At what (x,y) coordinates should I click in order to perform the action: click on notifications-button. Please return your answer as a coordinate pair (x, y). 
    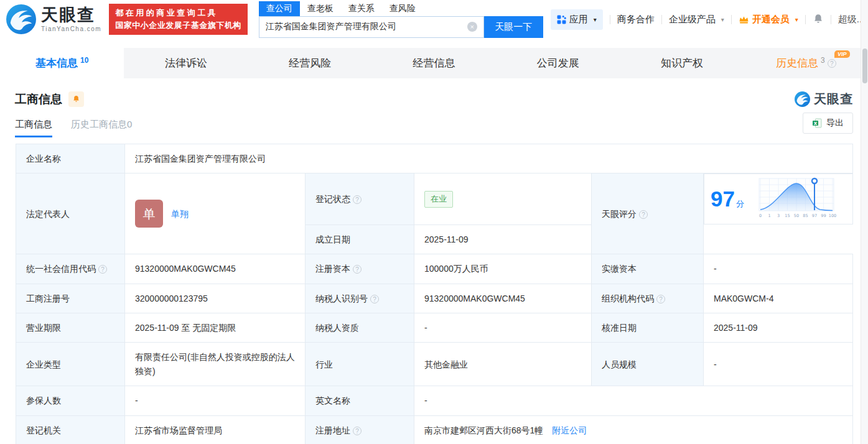
    Looking at the image, I should click on (818, 19).